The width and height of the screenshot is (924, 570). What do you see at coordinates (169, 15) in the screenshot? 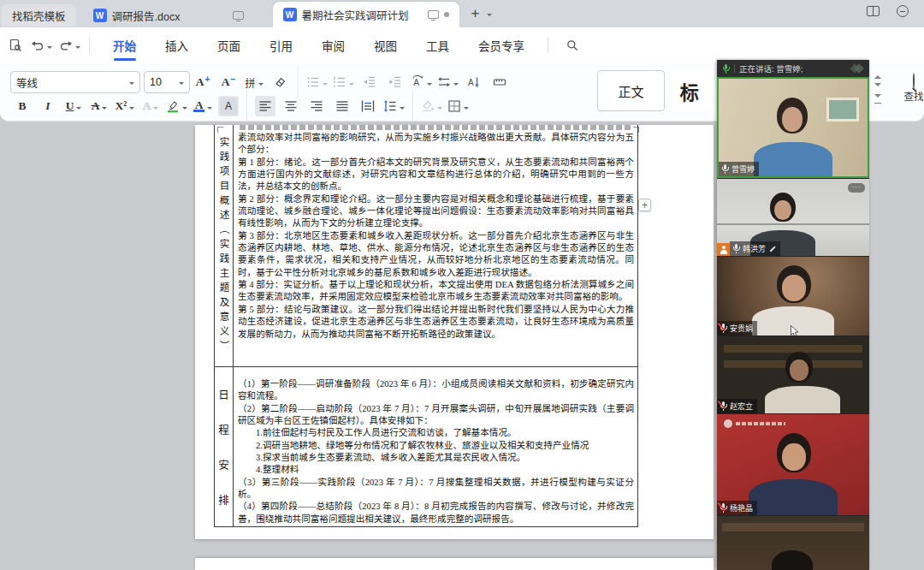
I see `tab-report-doc: W 调研报告.docx` at bounding box center [169, 15].